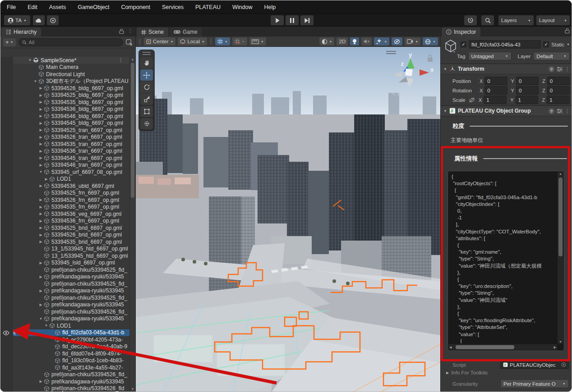 This screenshot has width=572, height=392. I want to click on hand-tool, so click(147, 63).